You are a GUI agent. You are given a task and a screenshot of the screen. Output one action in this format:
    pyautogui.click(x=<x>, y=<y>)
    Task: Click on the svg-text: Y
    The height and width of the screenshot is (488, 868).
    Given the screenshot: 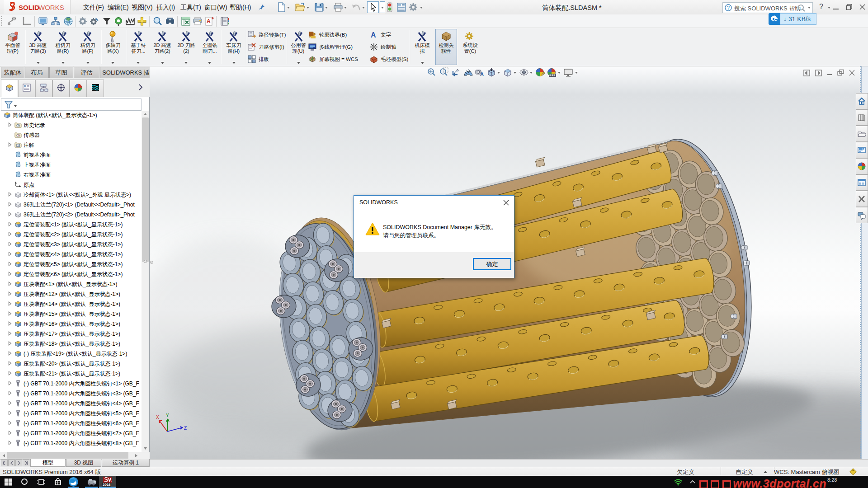 What is the action you would take?
    pyautogui.click(x=167, y=416)
    